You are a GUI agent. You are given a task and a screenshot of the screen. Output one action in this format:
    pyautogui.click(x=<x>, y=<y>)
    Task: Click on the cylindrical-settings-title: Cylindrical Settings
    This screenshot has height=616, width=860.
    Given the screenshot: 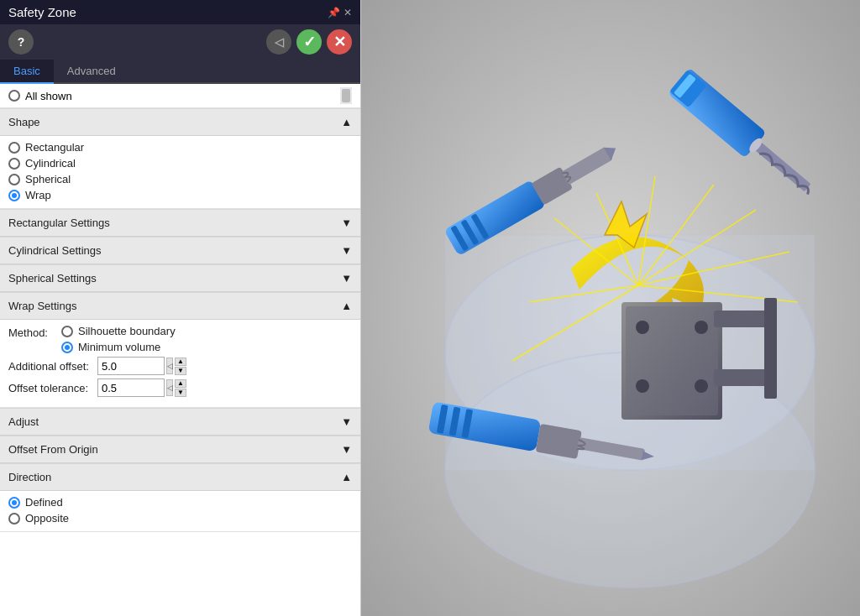 What is the action you would take?
    pyautogui.click(x=55, y=250)
    